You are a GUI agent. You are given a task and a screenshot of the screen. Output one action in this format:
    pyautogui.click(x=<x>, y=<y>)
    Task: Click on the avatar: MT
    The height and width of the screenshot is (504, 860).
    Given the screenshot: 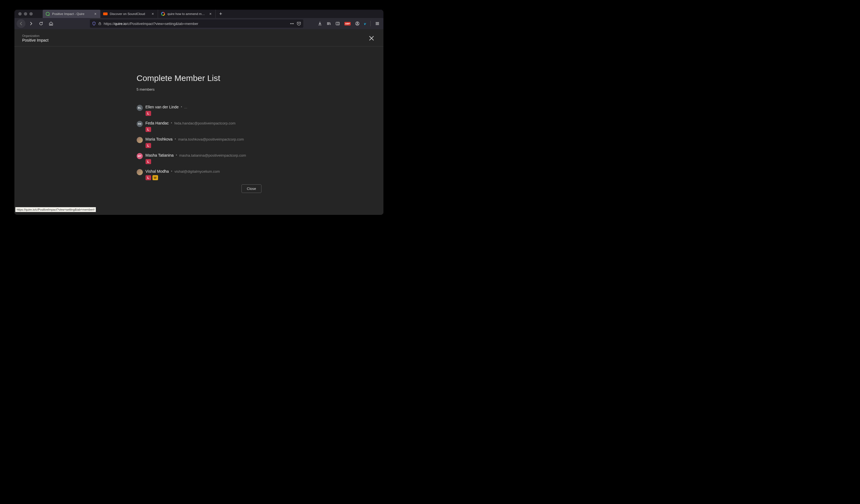 What is the action you would take?
    pyautogui.click(x=140, y=156)
    